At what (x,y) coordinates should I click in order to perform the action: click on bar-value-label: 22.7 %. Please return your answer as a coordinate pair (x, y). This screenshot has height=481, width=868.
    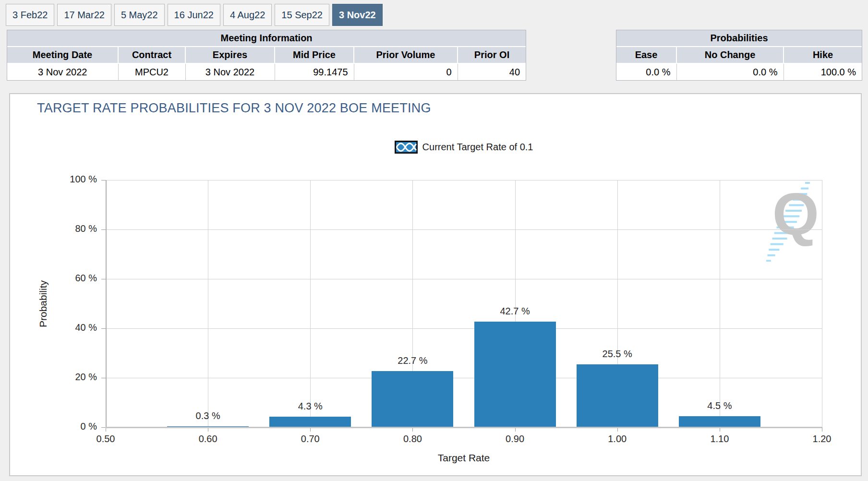
    Looking at the image, I should click on (412, 361).